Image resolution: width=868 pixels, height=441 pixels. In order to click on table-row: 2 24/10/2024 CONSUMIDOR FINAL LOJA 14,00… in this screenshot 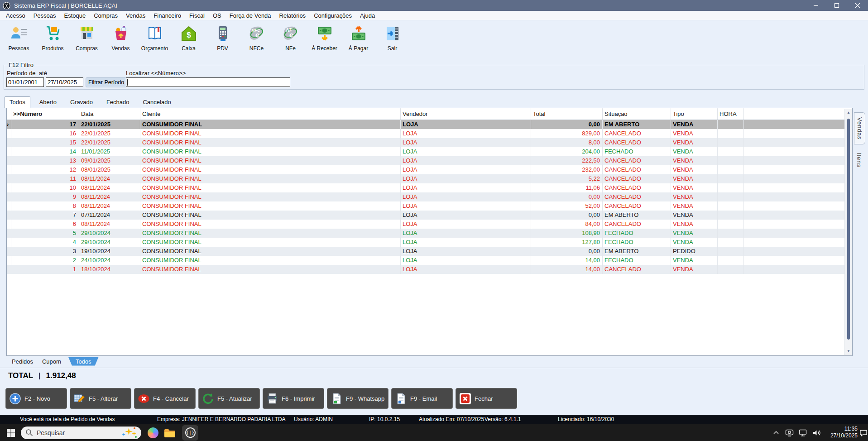, I will do `click(429, 260)`.